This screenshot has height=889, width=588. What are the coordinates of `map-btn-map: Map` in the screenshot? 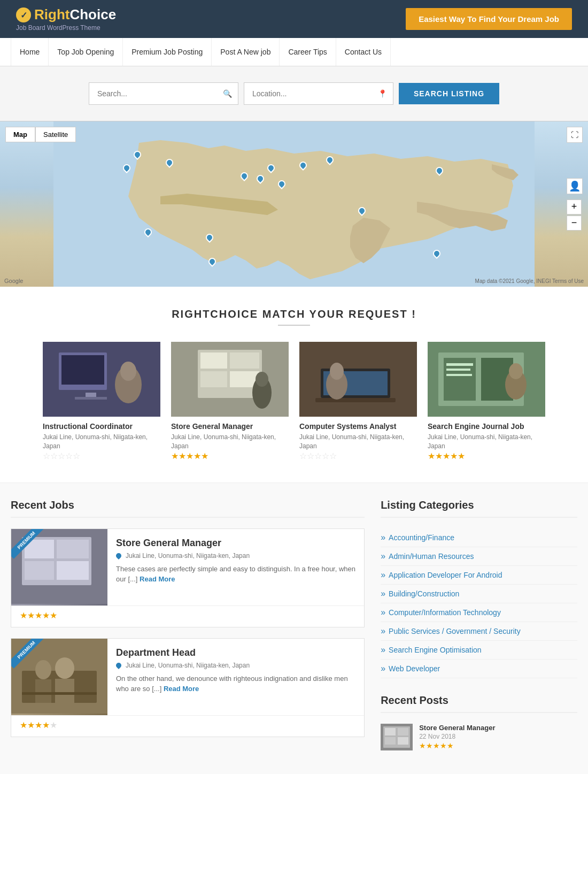 It's located at (20, 135).